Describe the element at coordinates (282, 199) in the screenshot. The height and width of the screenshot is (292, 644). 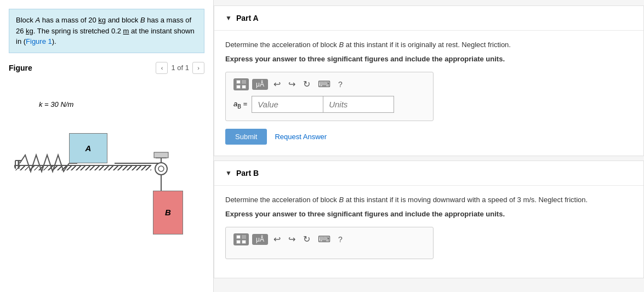
I see `part-b-desc-pre: Determine the acceleration of block` at that location.